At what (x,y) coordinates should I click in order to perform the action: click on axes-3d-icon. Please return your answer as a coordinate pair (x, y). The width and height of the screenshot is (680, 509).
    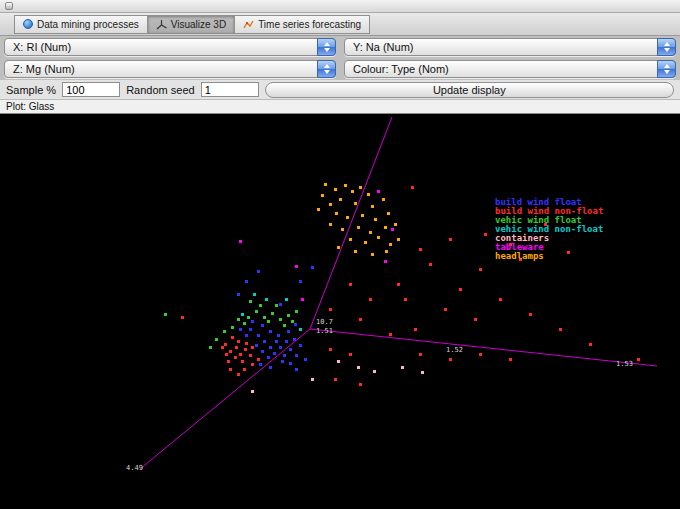
    Looking at the image, I should click on (162, 24).